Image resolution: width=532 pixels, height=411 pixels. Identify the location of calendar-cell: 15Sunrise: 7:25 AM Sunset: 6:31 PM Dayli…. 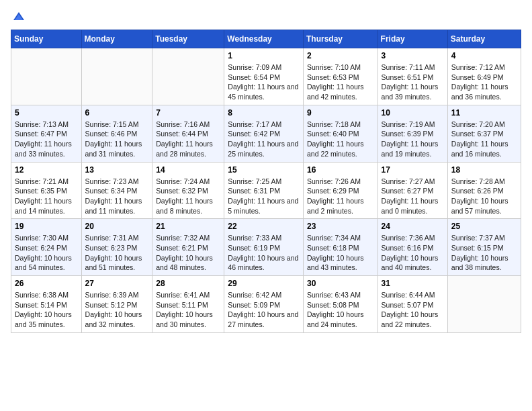
(264, 191).